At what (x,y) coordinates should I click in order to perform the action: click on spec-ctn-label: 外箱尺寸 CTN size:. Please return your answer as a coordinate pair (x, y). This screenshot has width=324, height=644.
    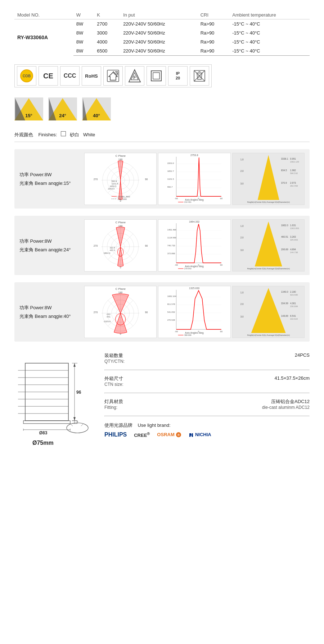
    Looking at the image, I should click on (124, 381).